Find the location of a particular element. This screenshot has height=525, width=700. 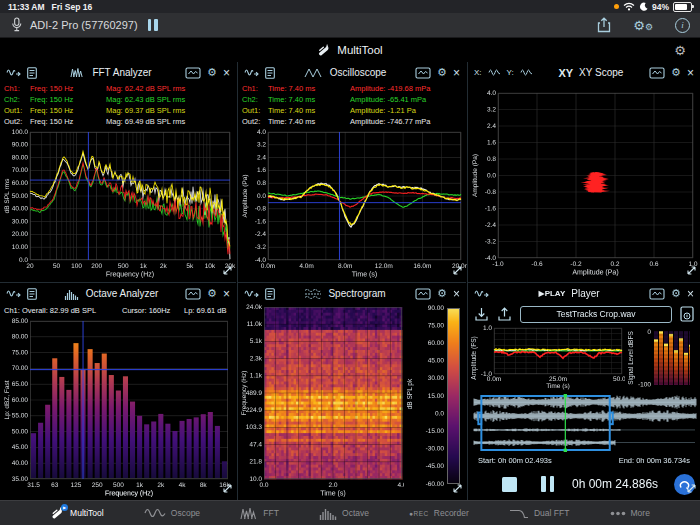

active-badge: ▶ is located at coordinates (64, 508).